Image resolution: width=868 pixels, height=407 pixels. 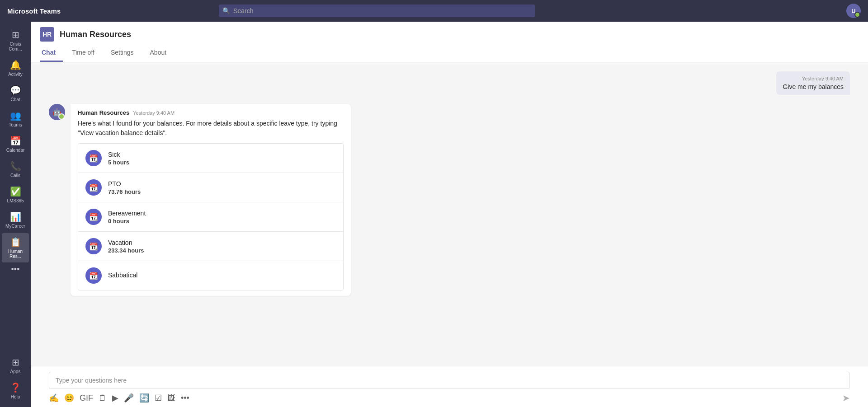 What do you see at coordinates (15, 169) in the screenshot?
I see `sidebar-item-calls: 📞 Calls` at bounding box center [15, 169].